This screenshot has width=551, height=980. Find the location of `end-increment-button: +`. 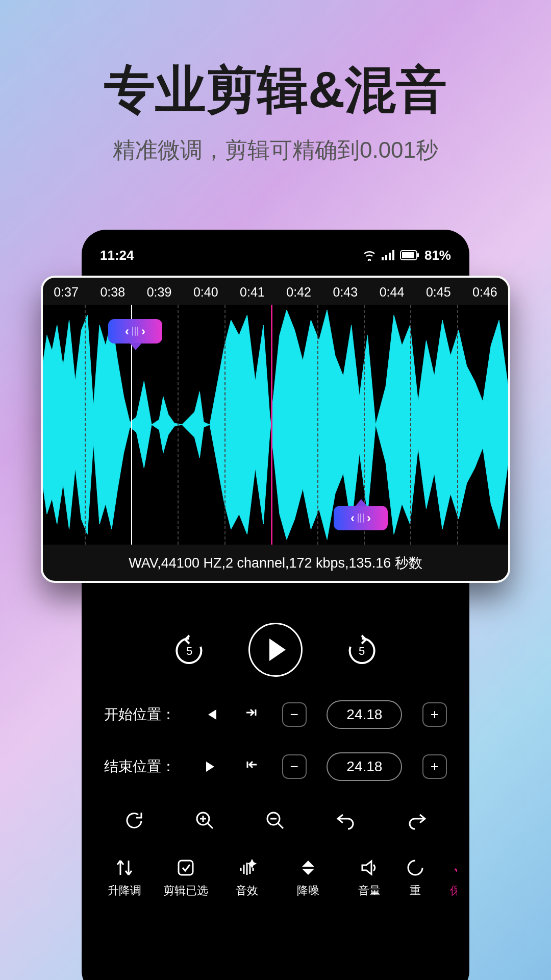

end-increment-button: + is located at coordinates (435, 767).